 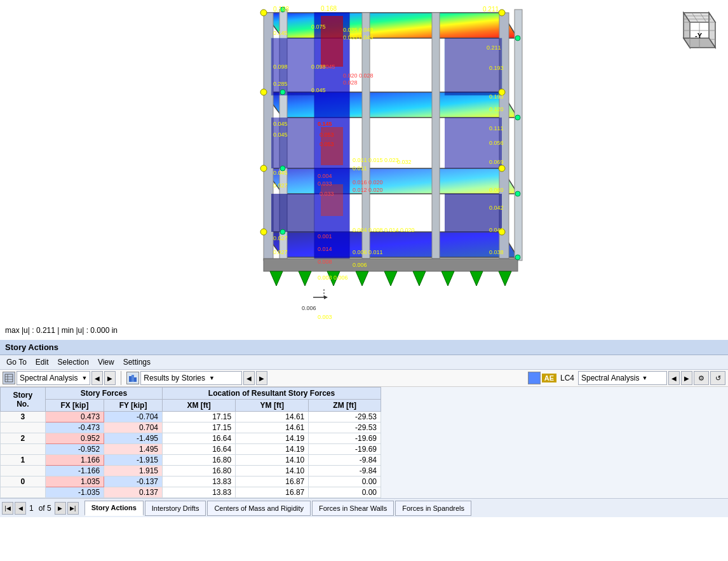 I want to click on page-current-num: 1, so click(x=32, y=508).